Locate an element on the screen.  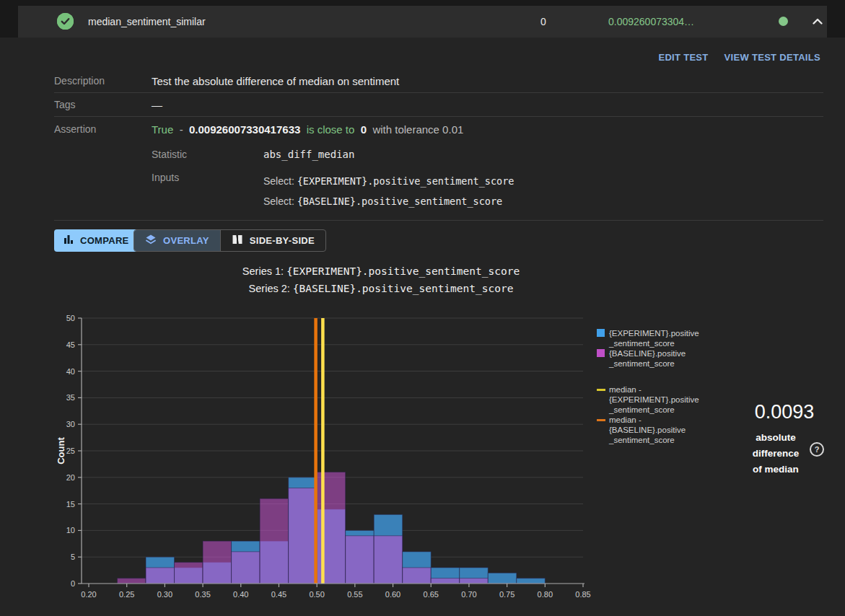
test-accordion-header: median_sentiment_similar 0 0.00926007330… is located at coordinates (423, 22).